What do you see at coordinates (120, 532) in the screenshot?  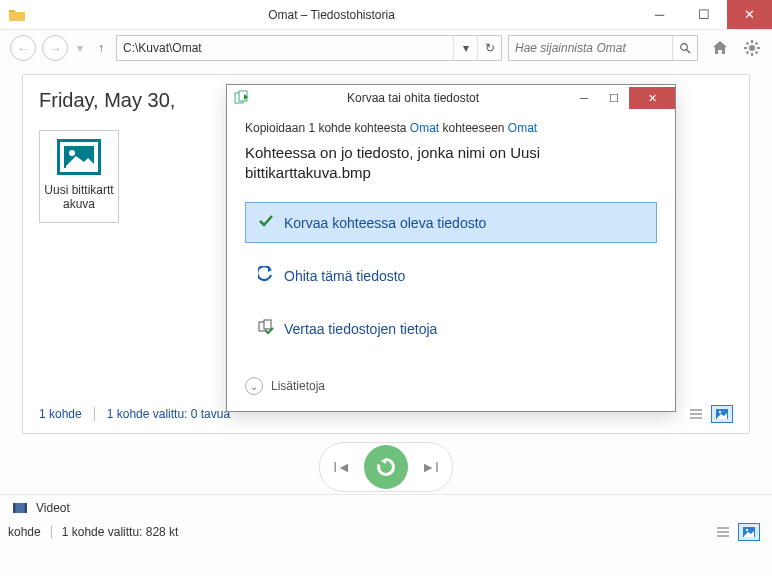 I see `footer-selection: 1 kohde valittu: 828 kt` at bounding box center [120, 532].